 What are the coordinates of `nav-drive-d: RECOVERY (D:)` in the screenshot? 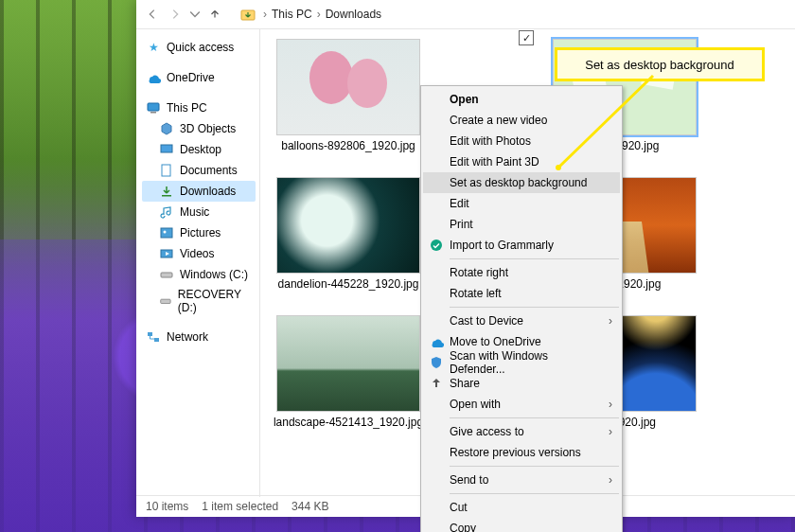 It's located at (199, 301).